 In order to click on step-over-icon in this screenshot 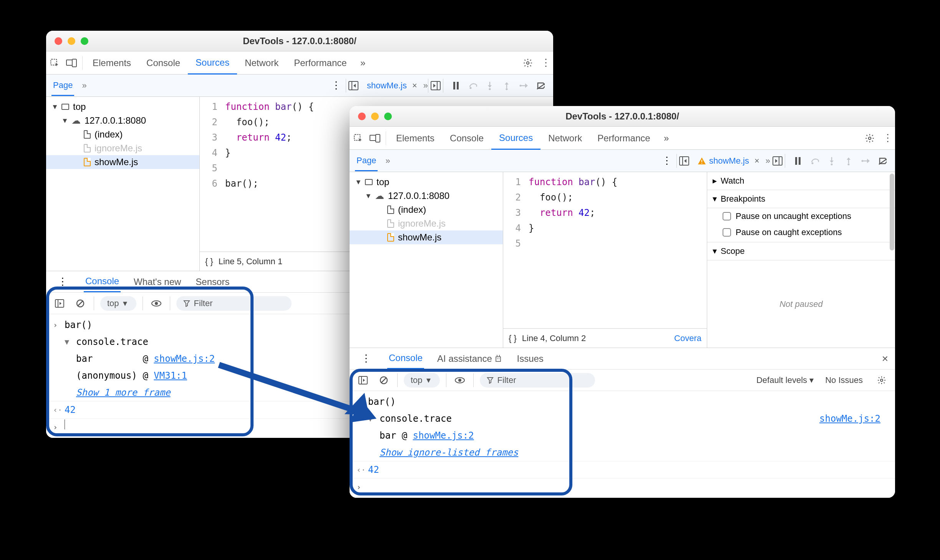, I will do `click(815, 161)`.